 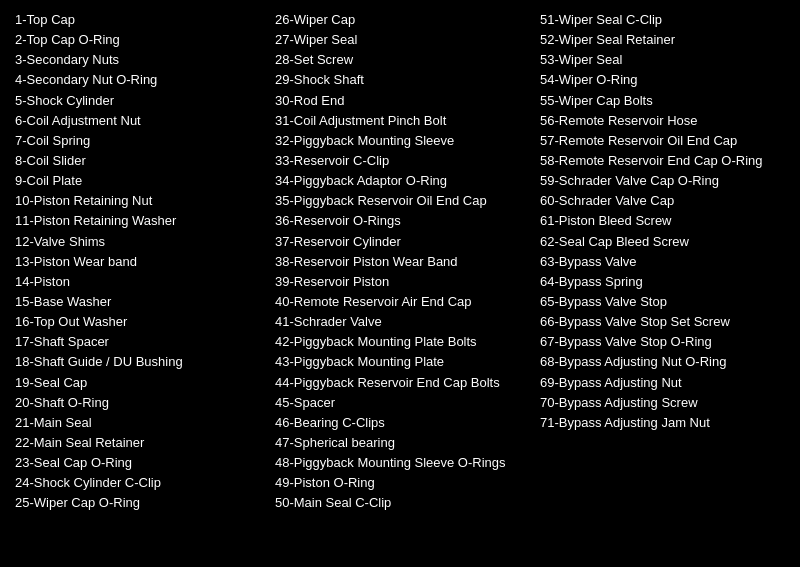 I want to click on list-item: 57-Remote Reservoir Oil End Cap, so click(x=662, y=141).